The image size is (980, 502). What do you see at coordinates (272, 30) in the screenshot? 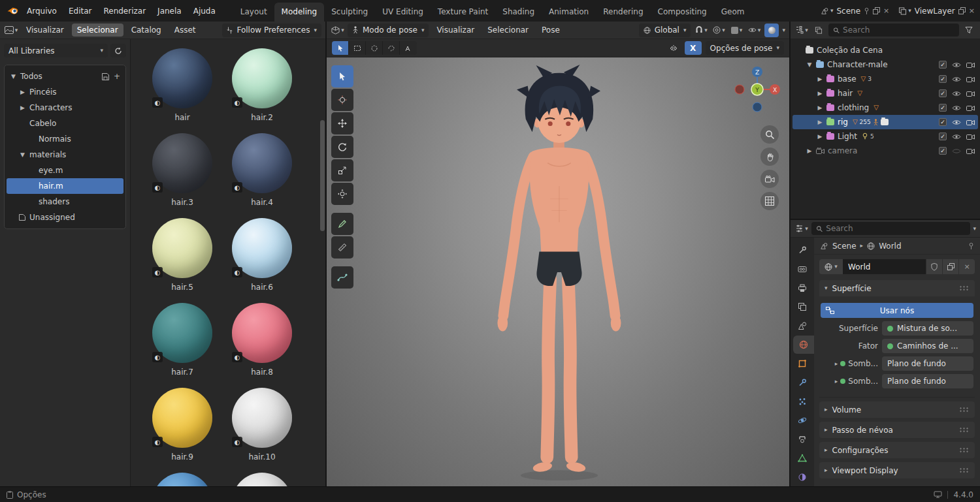
I see `import-method-dropdown: Follow Preferences ▾` at bounding box center [272, 30].